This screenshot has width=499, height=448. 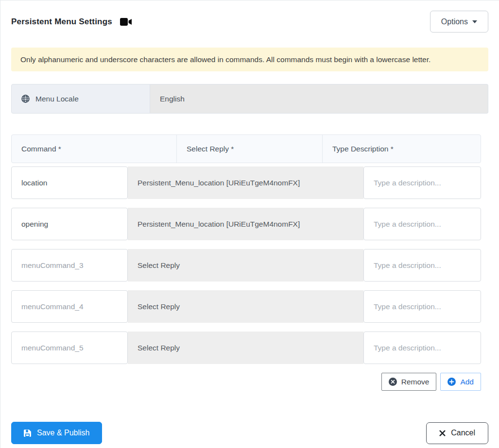 What do you see at coordinates (56, 433) in the screenshot?
I see `save-publish-button: Save & Publish` at bounding box center [56, 433].